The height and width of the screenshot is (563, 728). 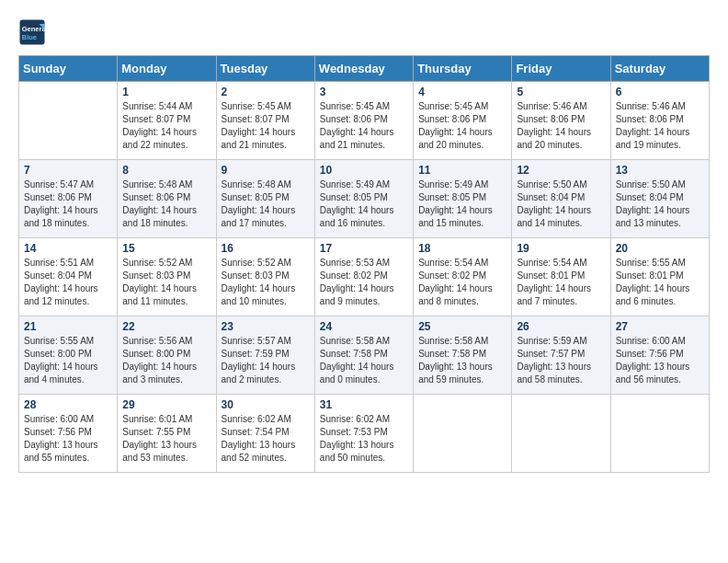 I want to click on calendar-cell: 2Sunrise: 5:45 AM Sunset: 8:07 PM Daylig…, so click(x=265, y=121).